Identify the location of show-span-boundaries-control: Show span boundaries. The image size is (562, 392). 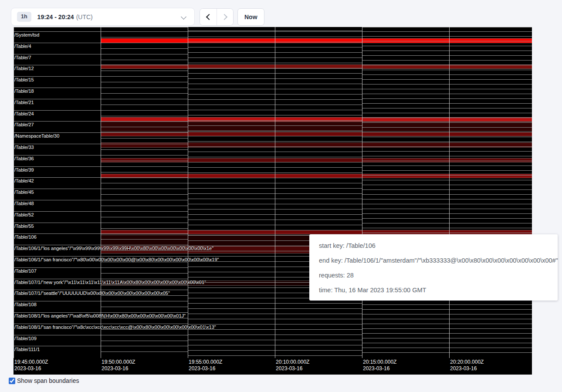
(44, 381).